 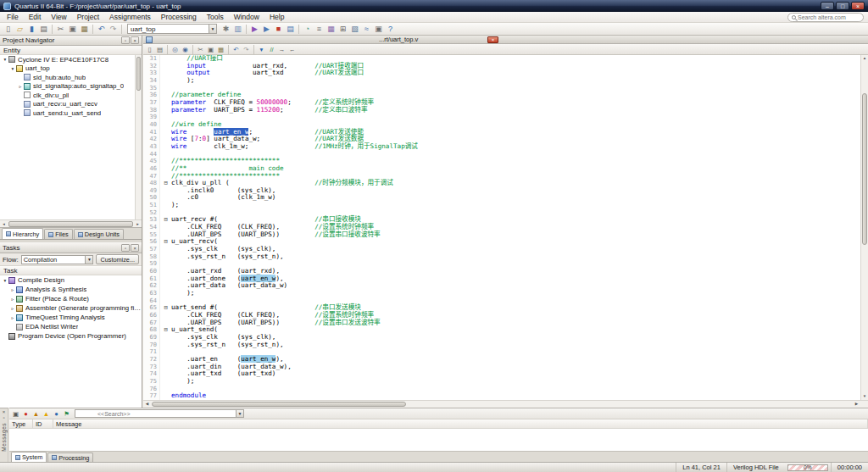 What do you see at coordinates (502, 397) in the screenshot?
I see `code-line: 77endmodule` at bounding box center [502, 397].